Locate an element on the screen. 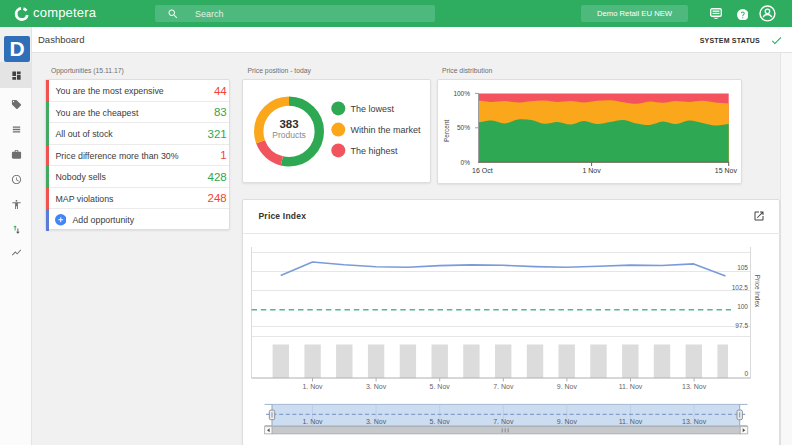 This screenshot has height=445, width=792. svg-text: Percent is located at coordinates (446, 130).